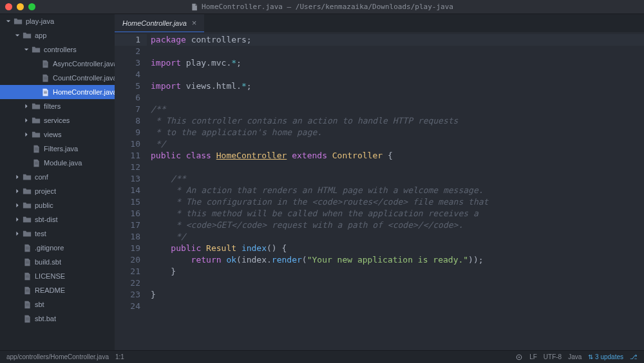 The height and width of the screenshot is (363, 644). What do you see at coordinates (57, 64) in the screenshot?
I see `tree-item-asynccontroller-java: AsyncController.java` at bounding box center [57, 64].